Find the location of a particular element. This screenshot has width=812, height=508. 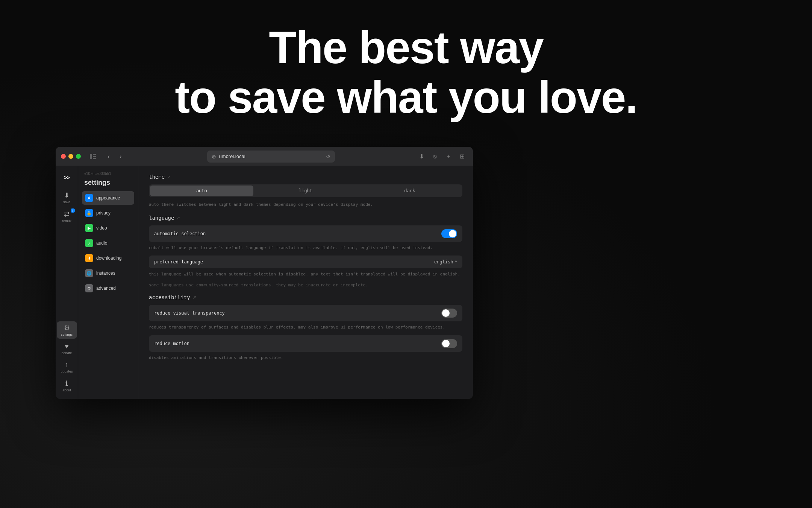

reduce-motion-label: reduce motion is located at coordinates (172, 344).